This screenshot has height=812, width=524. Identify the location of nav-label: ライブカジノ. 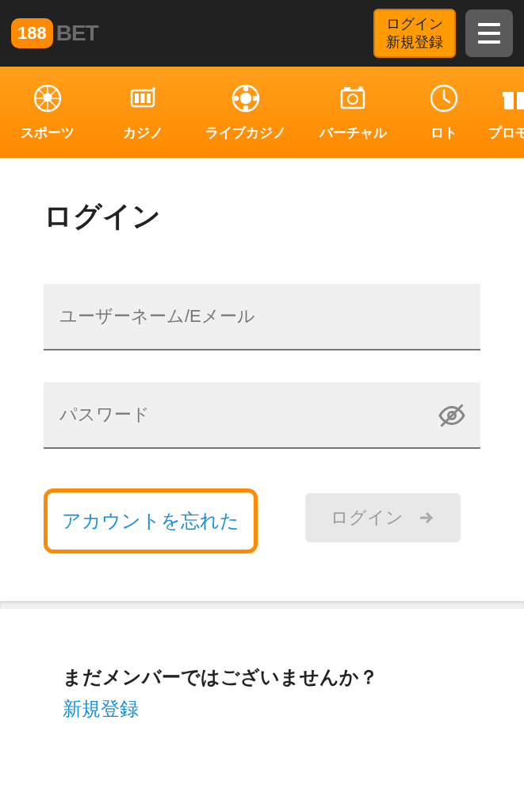
(246, 133).